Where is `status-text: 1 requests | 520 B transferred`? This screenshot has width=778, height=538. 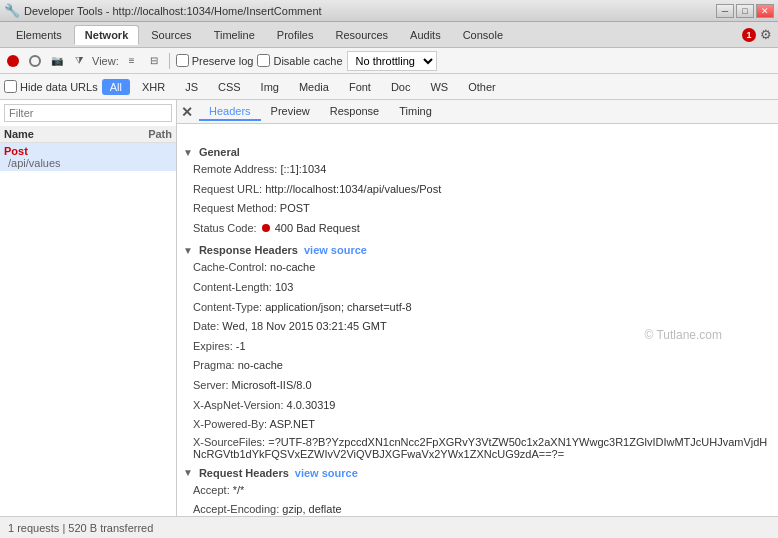
status-text: 1 requests | 520 B transferred is located at coordinates (80, 528).